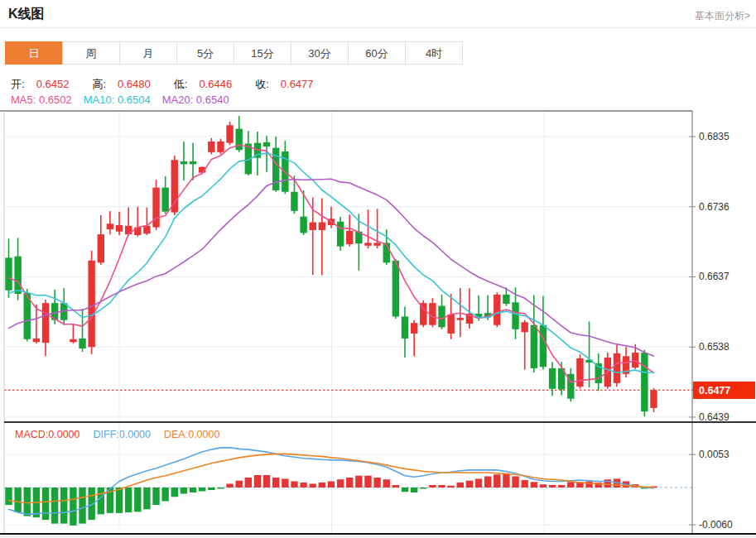 The width and height of the screenshot is (756, 538). I want to click on axis-label-0.6538: 0.6538, so click(714, 347).